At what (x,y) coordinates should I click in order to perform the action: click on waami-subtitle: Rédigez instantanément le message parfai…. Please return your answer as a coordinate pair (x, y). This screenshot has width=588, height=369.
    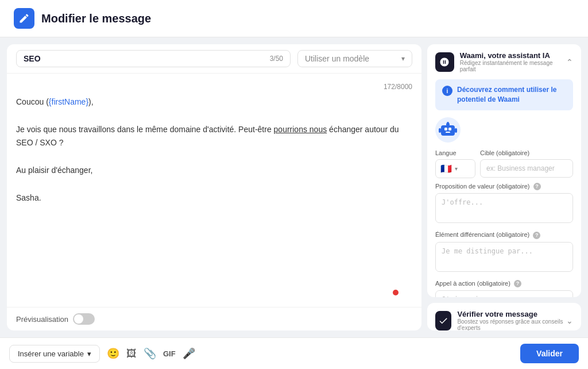
    Looking at the image, I should click on (513, 66).